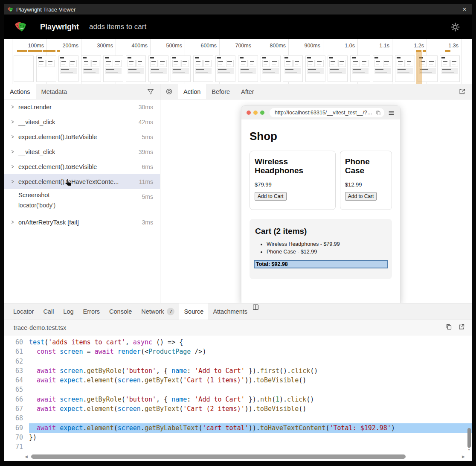 The height and width of the screenshot is (466, 476). I want to click on filter-icon, so click(151, 91).